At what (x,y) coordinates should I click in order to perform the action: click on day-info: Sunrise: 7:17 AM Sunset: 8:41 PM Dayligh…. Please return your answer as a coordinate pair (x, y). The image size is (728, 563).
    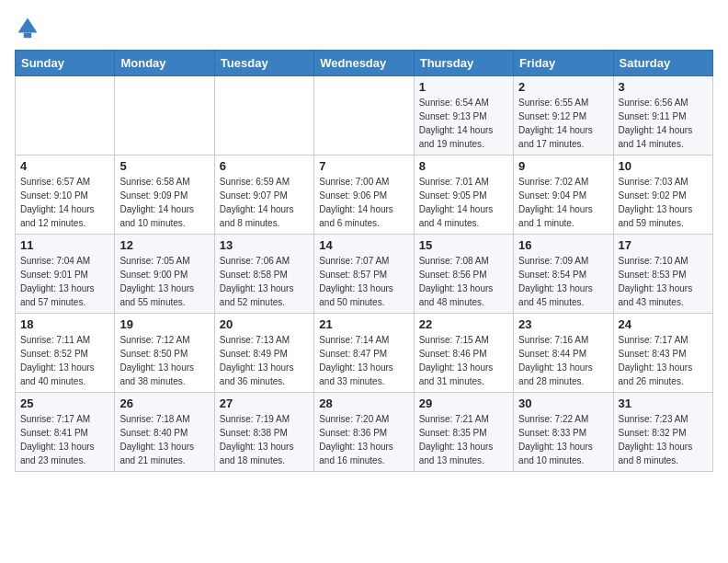
    Looking at the image, I should click on (64, 440).